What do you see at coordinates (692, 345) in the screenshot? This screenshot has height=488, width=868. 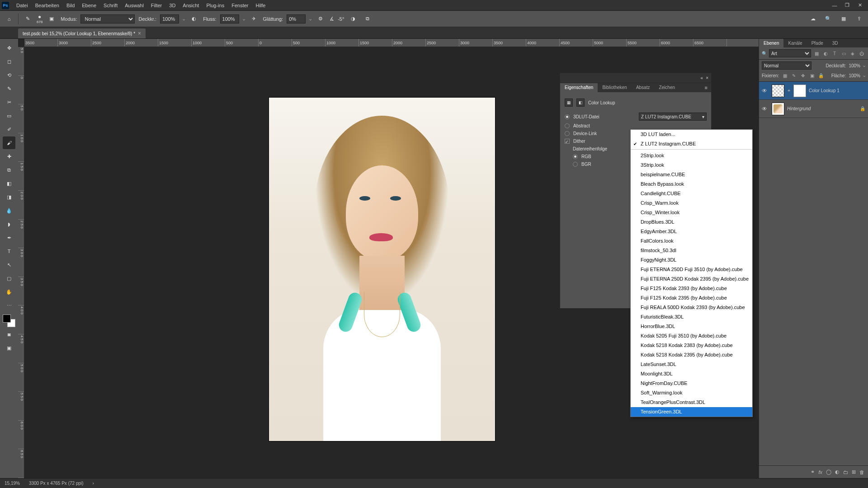 I see `lut-option: Kodak 5218 Kodak 2383 (by Adobe).cube` at bounding box center [692, 345].